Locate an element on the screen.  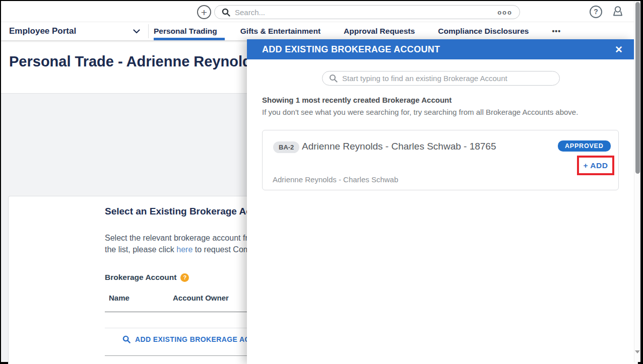
tab-compliance-disclosures: Compliance Disclosures is located at coordinates (483, 31).